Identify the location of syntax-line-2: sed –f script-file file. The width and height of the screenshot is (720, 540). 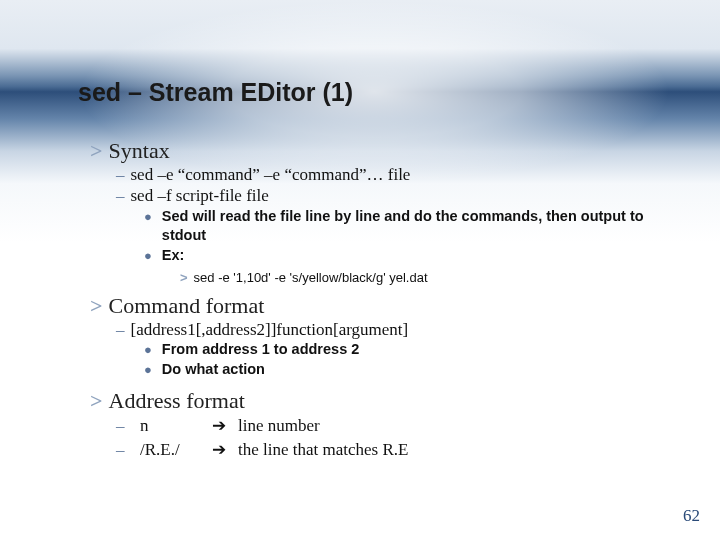
(200, 196).